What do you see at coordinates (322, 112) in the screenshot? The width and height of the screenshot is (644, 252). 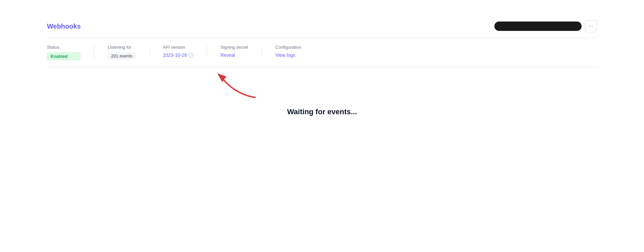 I see `waiting-text: Waiting for events...` at bounding box center [322, 112].